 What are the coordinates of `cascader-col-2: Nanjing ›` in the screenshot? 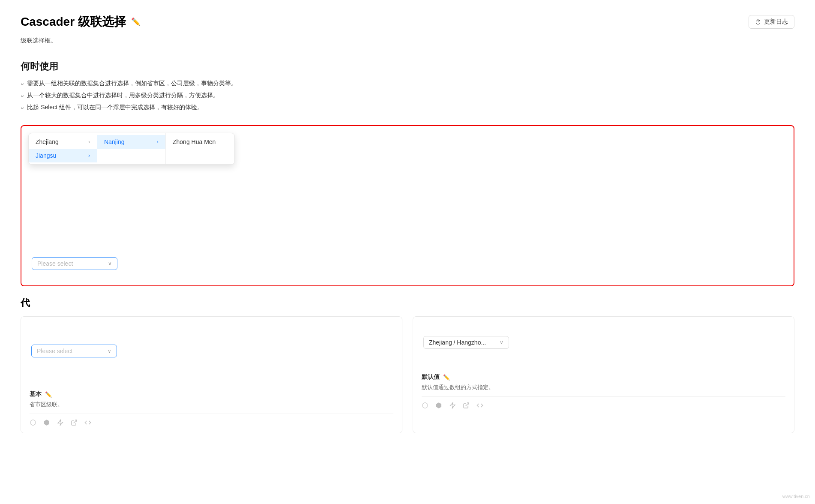 It's located at (132, 149).